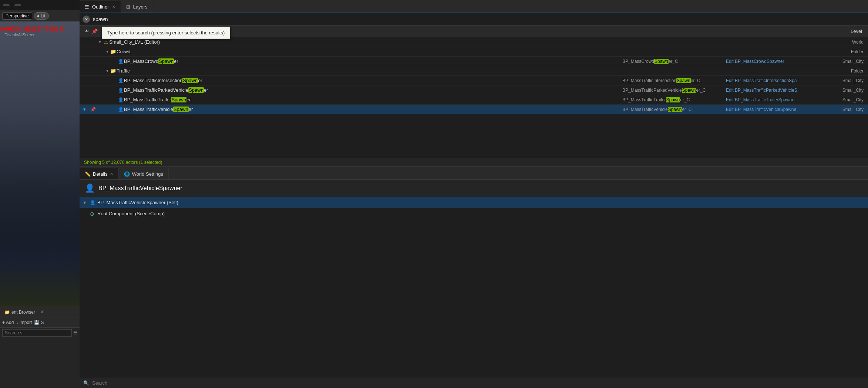 This screenshot has width=868, height=388. Describe the element at coordinates (87, 31) in the screenshot. I see `header-visibility: 👁` at that location.